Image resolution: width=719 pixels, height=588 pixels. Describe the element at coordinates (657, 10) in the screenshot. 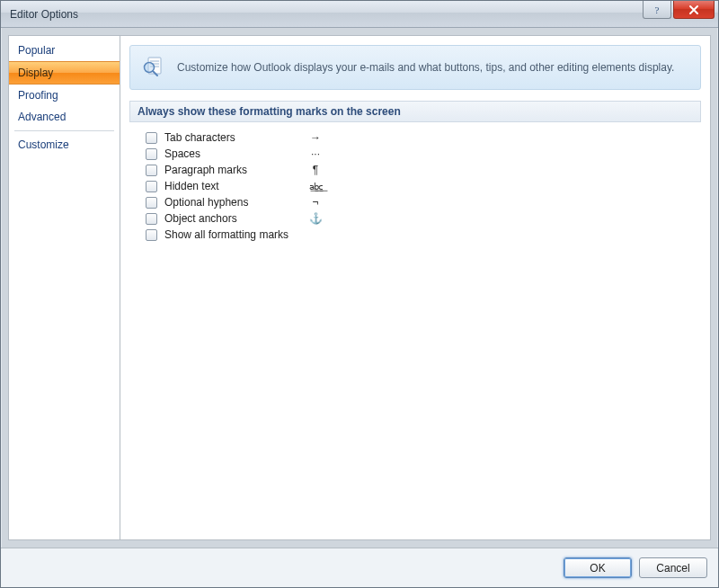

I see `help-icon: ?` at that location.